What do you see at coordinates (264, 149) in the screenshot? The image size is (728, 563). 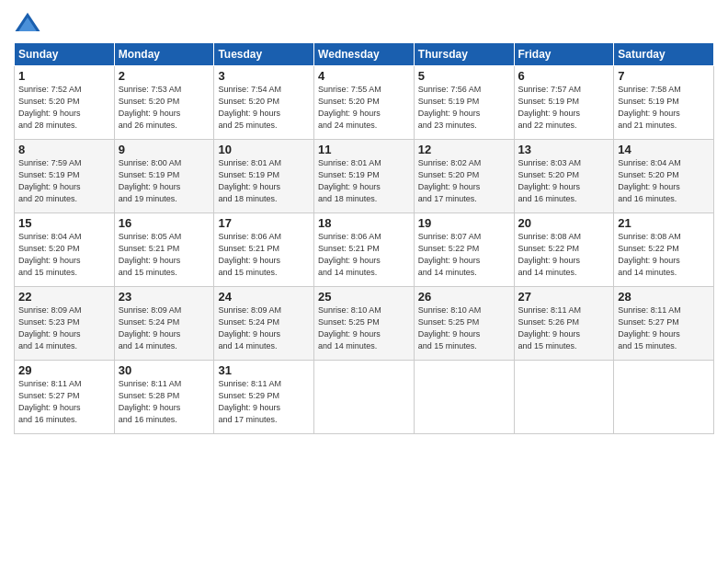 I see `day-number: 10` at bounding box center [264, 149].